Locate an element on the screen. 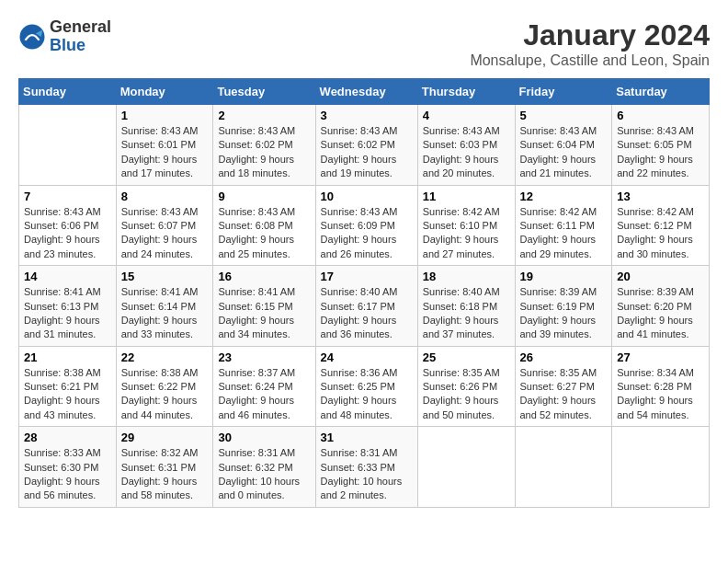 This screenshot has width=728, height=563. day-info: Sunrise: 8:42 AM Sunset: 6:11 PM Dayligh… is located at coordinates (564, 234).